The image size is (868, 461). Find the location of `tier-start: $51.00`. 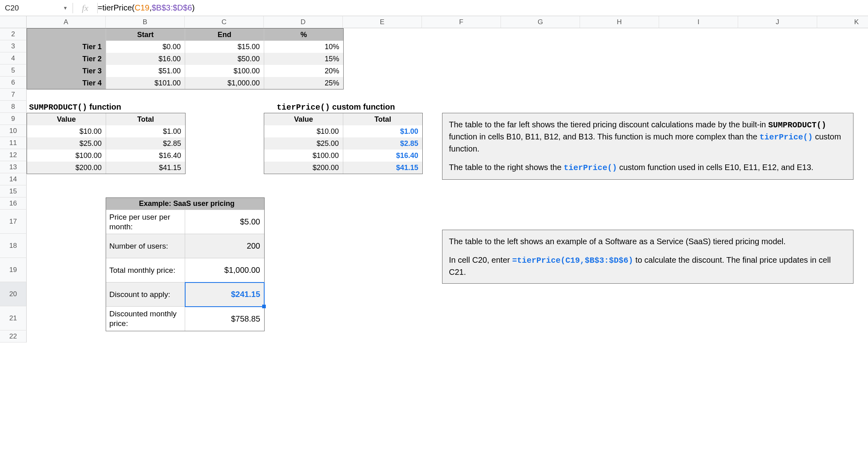

tier-start: $51.00 is located at coordinates (146, 71).